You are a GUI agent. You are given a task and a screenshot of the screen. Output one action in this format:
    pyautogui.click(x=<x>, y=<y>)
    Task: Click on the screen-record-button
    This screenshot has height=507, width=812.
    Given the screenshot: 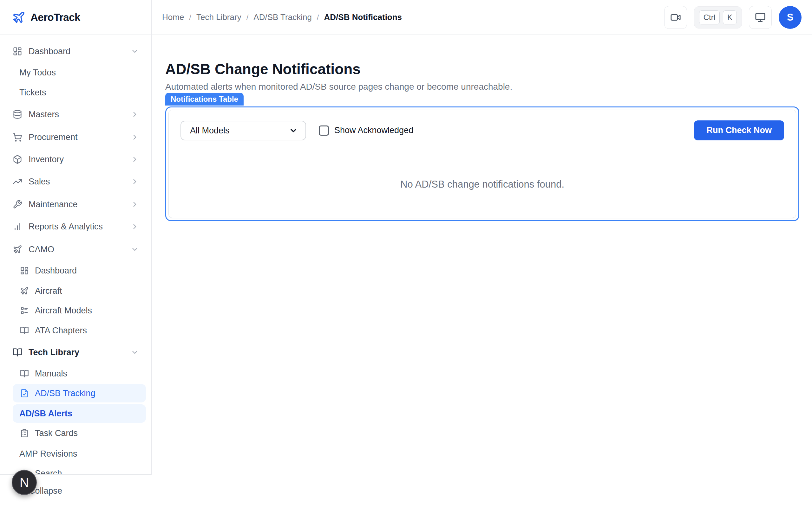 What is the action you would take?
    pyautogui.click(x=676, y=17)
    